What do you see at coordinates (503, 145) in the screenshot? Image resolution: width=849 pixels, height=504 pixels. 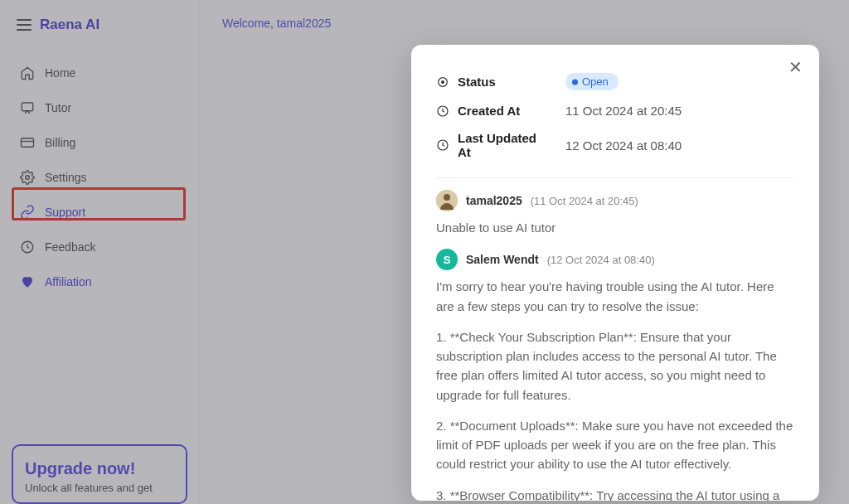 I see `updated-label: Last Updated At` at bounding box center [503, 145].